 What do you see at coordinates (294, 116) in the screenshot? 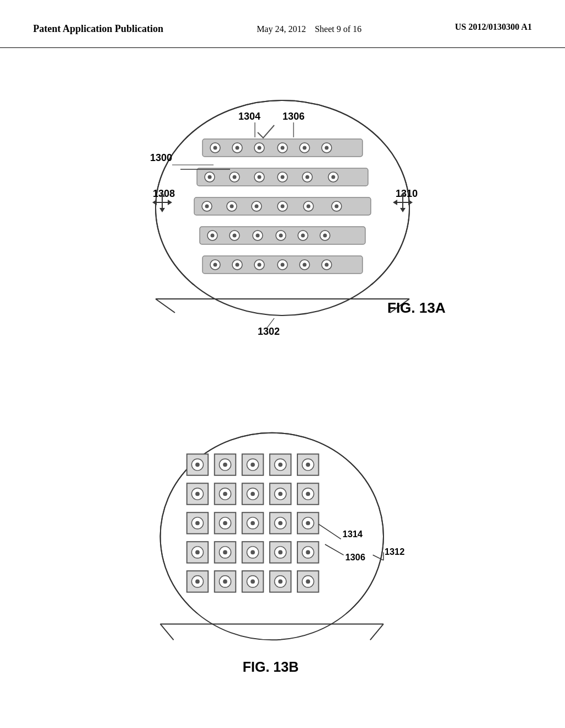
I see `svg-text: 1306` at bounding box center [294, 116].